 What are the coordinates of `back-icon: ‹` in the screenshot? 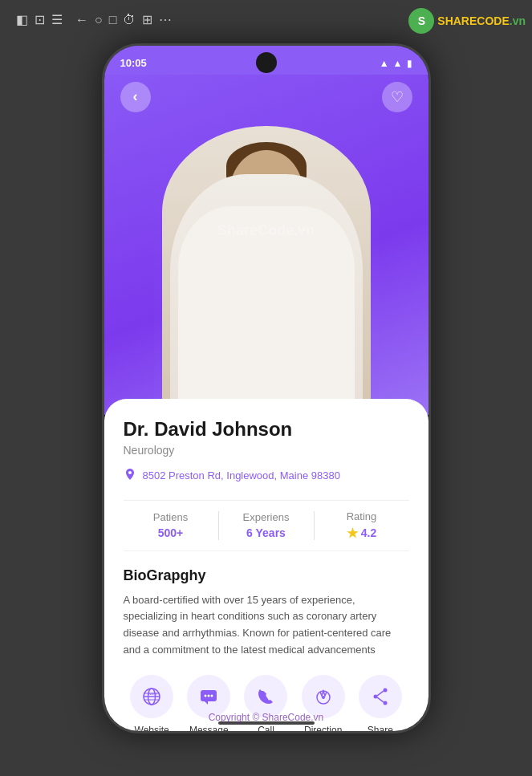 It's located at (136, 96).